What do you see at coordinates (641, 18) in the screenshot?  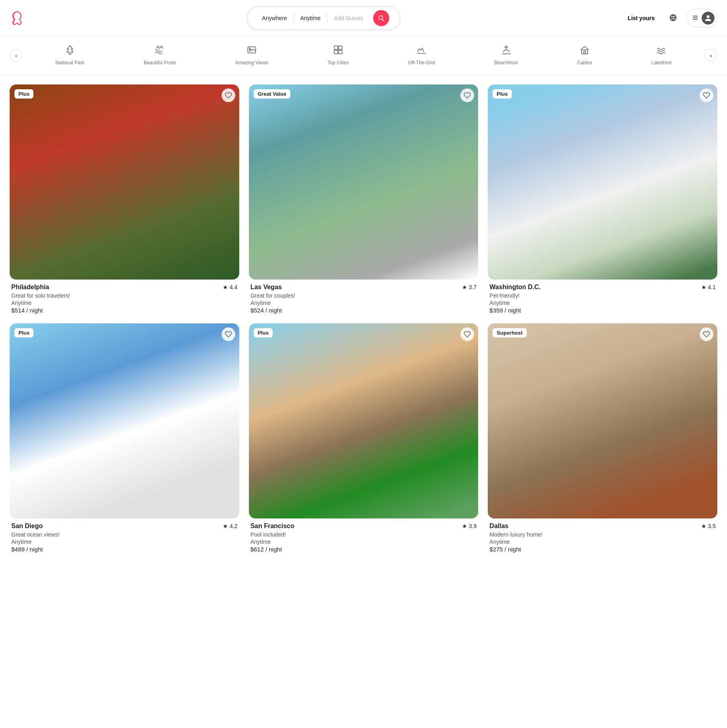 I see `list-yours-button: List yours` at bounding box center [641, 18].